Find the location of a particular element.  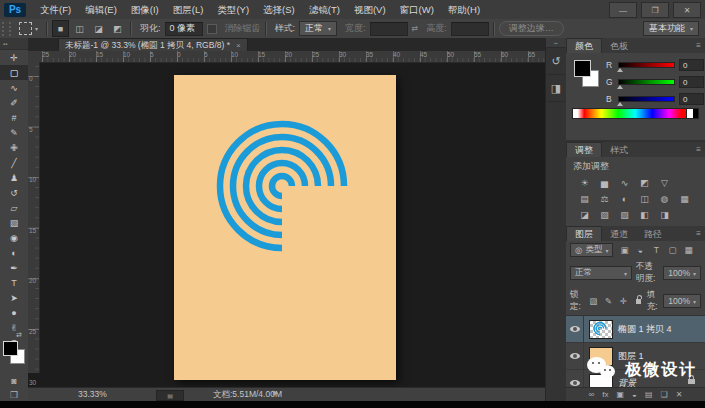

filter-type-layers-icon: T is located at coordinates (656, 250).